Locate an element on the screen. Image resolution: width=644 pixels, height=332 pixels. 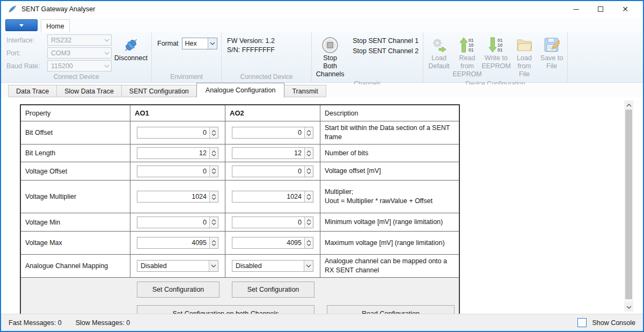
ao1-voltage-offset-spinner: 0 is located at coordinates (178, 171).